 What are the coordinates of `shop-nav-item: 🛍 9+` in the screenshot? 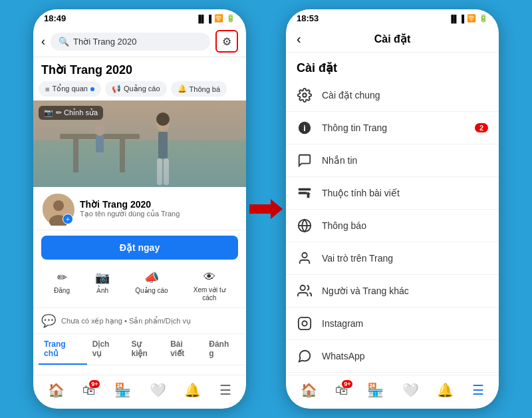 It's located at (89, 390).